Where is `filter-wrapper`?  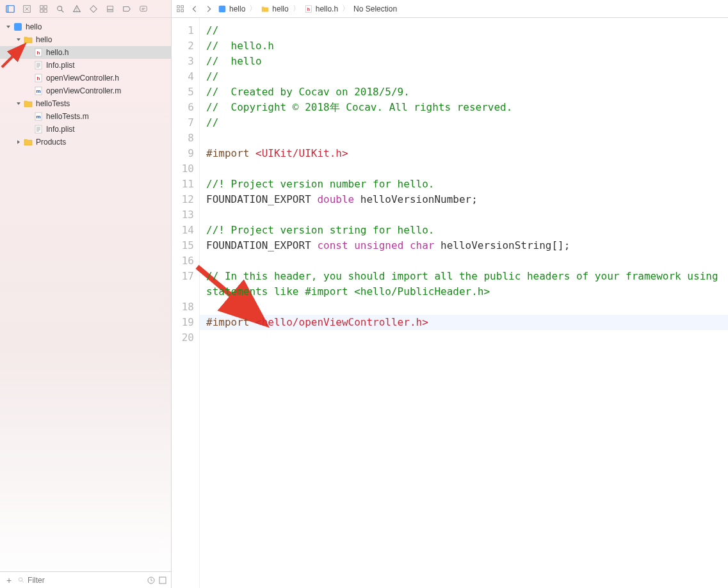 filter-wrapper is located at coordinates (81, 580).